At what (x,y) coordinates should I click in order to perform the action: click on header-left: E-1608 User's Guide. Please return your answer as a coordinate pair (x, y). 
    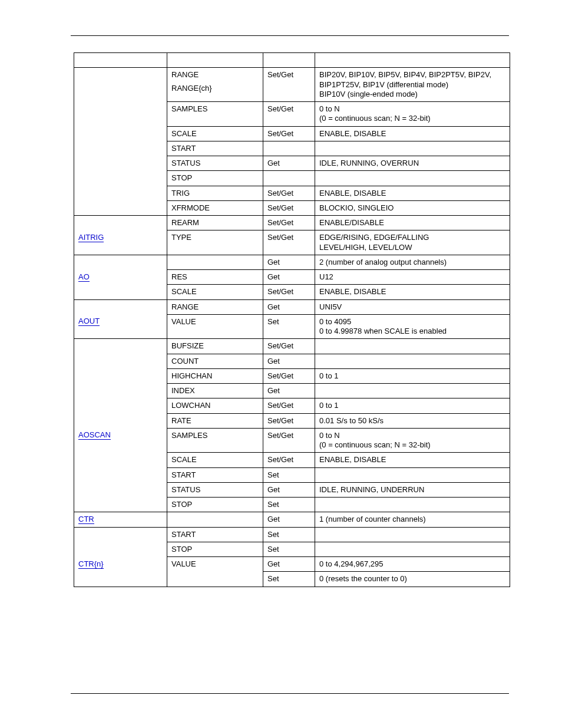
    Looking at the image, I should click on (101, 31).